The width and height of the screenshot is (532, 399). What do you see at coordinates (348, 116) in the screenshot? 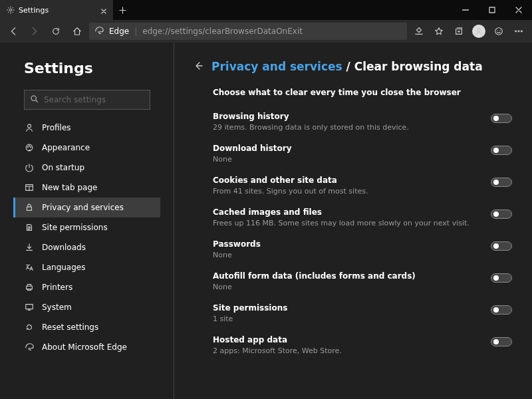
I see `option-label: Browsing history` at bounding box center [348, 116].